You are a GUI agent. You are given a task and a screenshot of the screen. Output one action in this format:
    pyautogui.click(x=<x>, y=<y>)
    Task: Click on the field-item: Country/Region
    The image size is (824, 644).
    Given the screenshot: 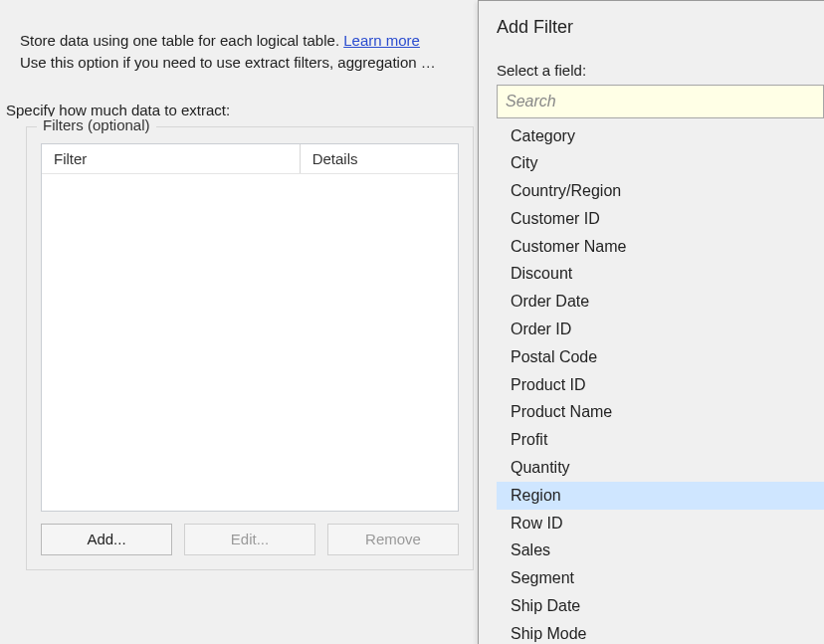 What is the action you would take?
    pyautogui.click(x=661, y=192)
    